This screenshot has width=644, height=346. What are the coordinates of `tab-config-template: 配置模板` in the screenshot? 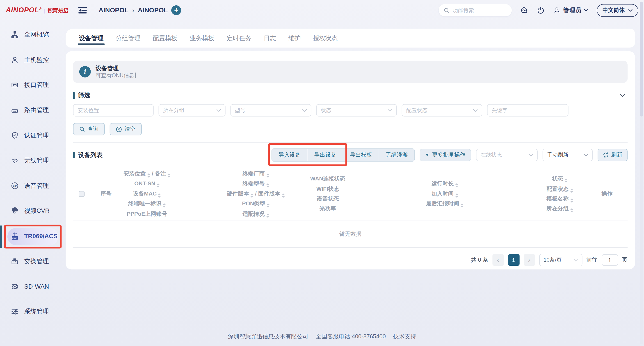 It's located at (165, 38).